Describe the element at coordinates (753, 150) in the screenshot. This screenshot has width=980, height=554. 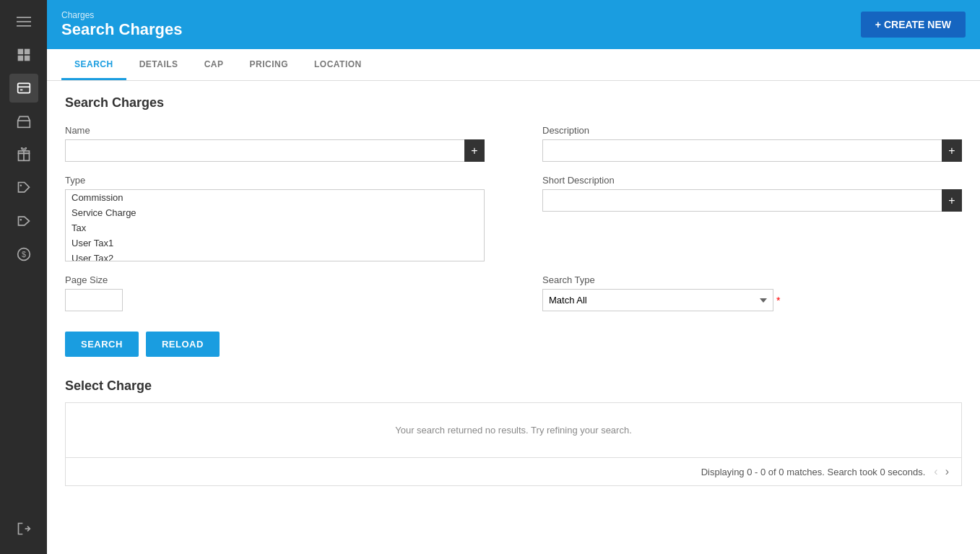
I see `description-input` at that location.